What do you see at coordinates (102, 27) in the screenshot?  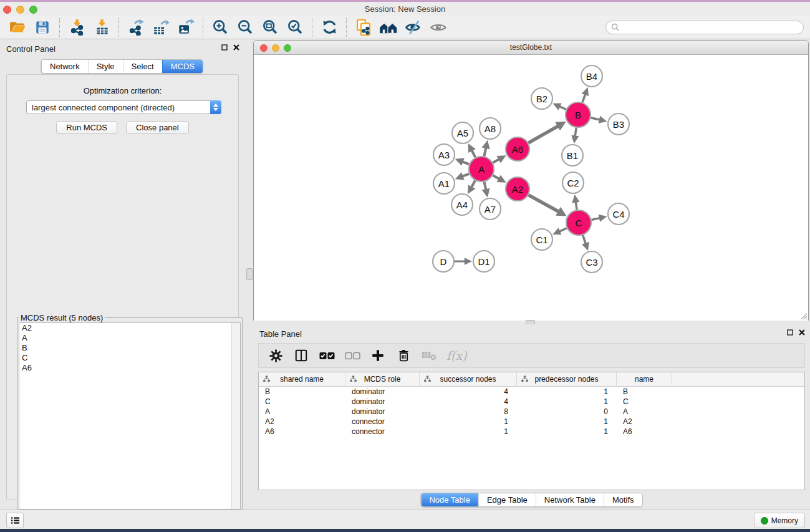 I see `import-table-button` at bounding box center [102, 27].